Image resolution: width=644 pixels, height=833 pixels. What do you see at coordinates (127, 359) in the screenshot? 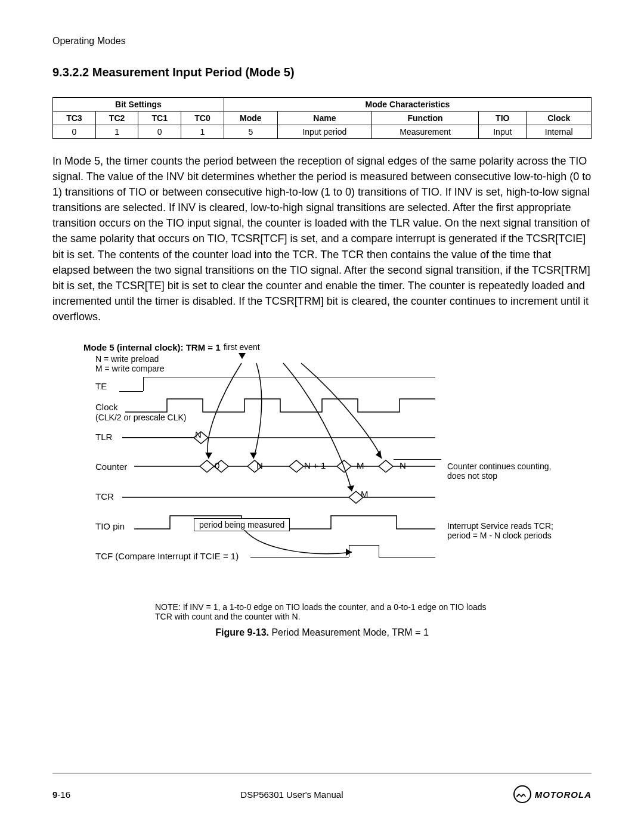
I see `legend-n: N = write preload` at bounding box center [127, 359].